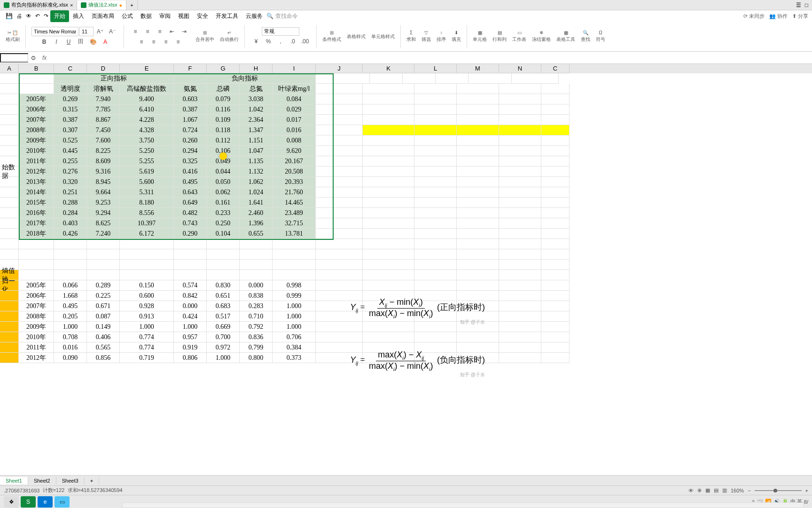 This screenshot has height=508, width=812. Describe the element at coordinates (223, 182) in the screenshot. I see `cell: 0.050` at that location.